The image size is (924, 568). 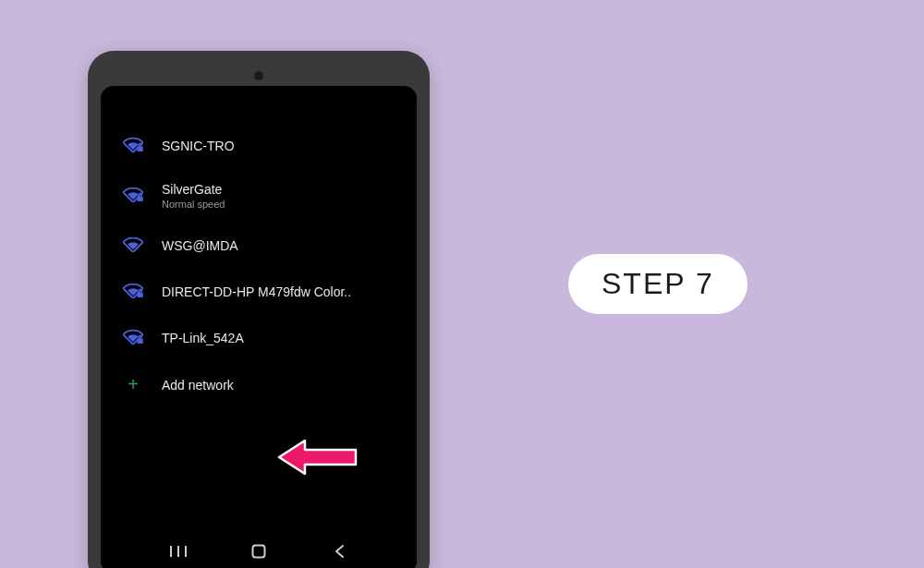 I want to click on wifi-name: TP-Link_542A, so click(x=203, y=338).